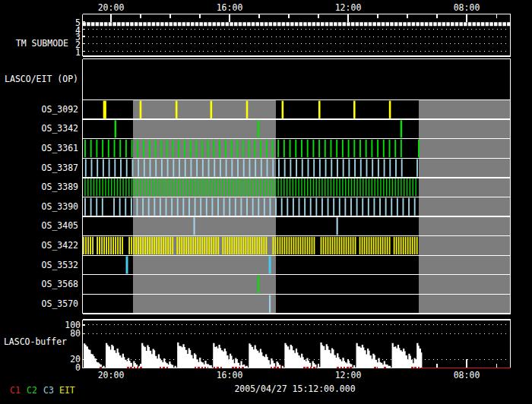  Describe the element at coordinates (15, 390) in the screenshot. I see `legend-item-c1: C1` at that location.